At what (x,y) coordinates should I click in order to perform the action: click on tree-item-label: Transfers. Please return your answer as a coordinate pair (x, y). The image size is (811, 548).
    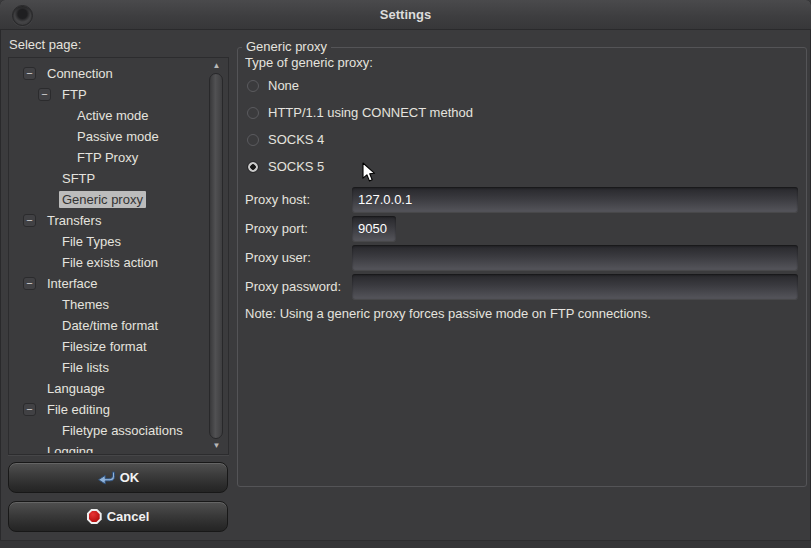
    Looking at the image, I should click on (74, 220).